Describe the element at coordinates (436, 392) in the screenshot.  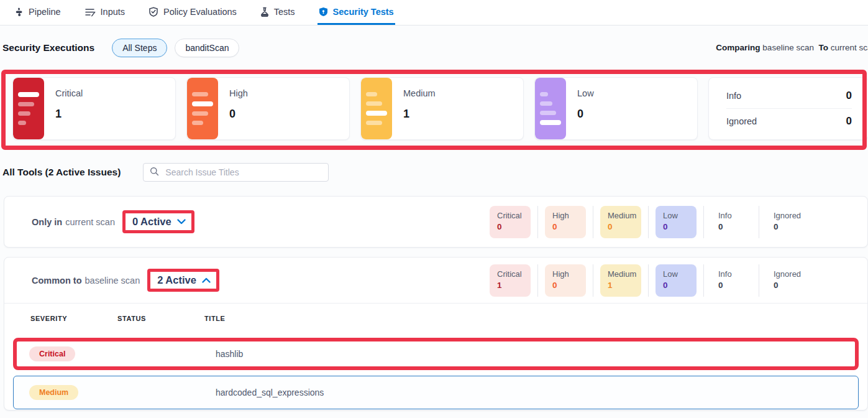
I see `table-row: Medium hardcoded_sql_expressions` at that location.